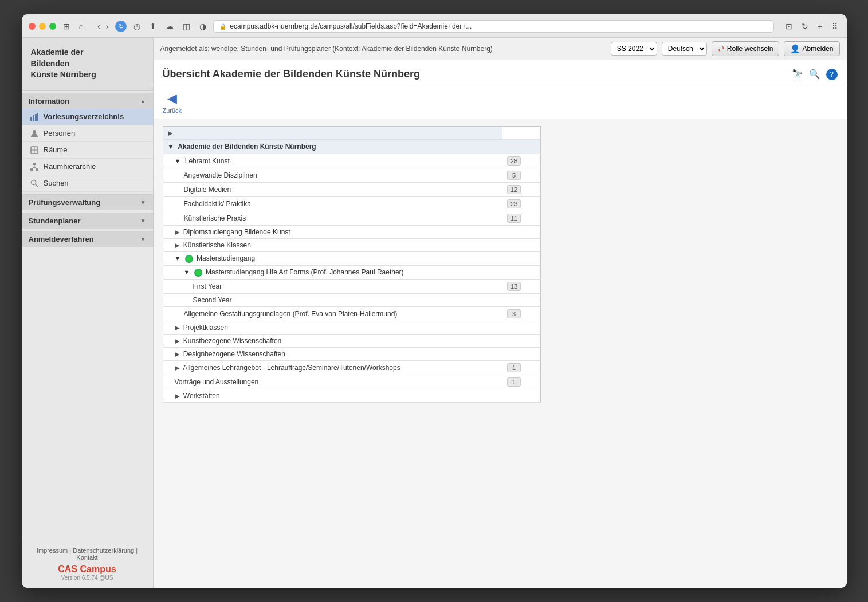 This screenshot has width=868, height=602. What do you see at coordinates (634, 49) in the screenshot?
I see `semester-select: SS 2022` at bounding box center [634, 49].